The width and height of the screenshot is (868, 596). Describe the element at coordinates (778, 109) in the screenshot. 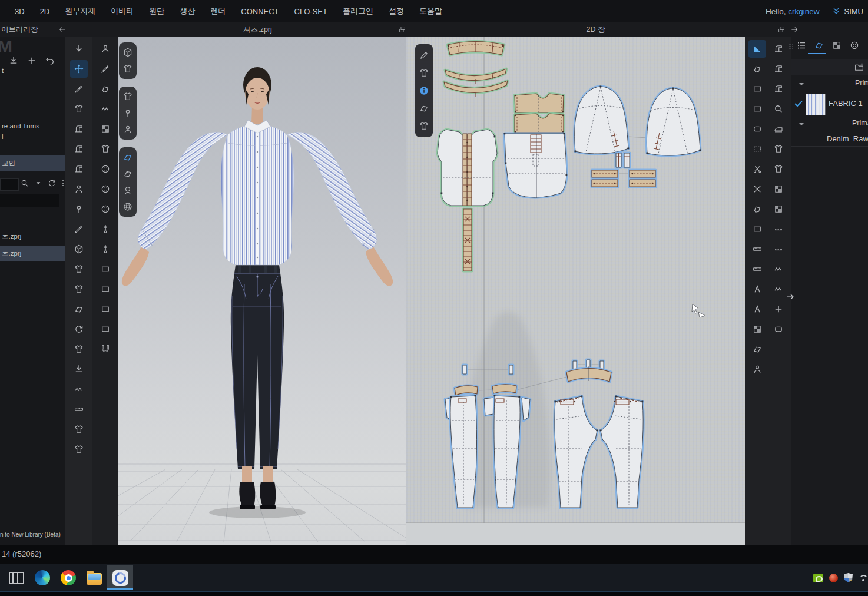

I see `detect-sewing-icon` at that location.